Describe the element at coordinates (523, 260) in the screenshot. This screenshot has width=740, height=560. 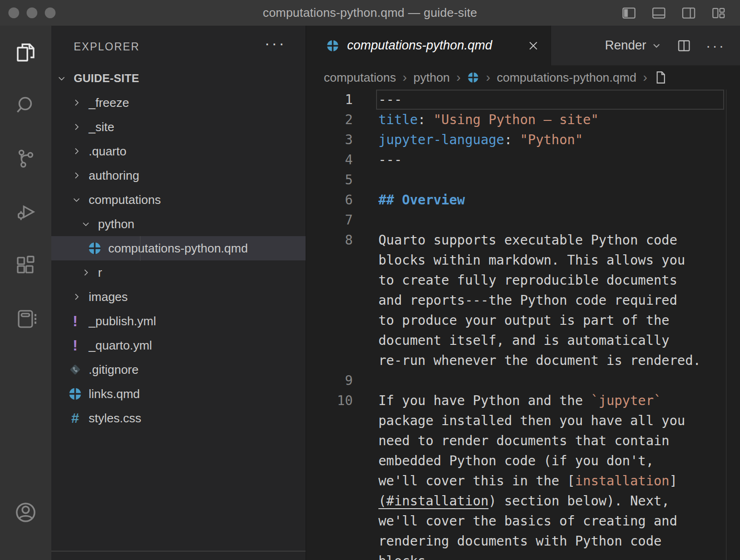
I see `code-line: blocks within markdown. This allows you` at that location.